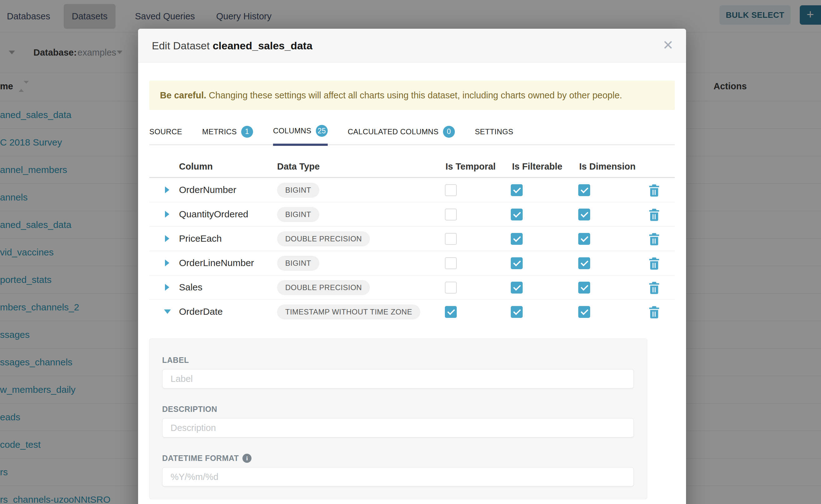  Describe the element at coordinates (412, 166) in the screenshot. I see `columns-table-header: Column Data Type Is Temporal Is Filterab…` at that location.